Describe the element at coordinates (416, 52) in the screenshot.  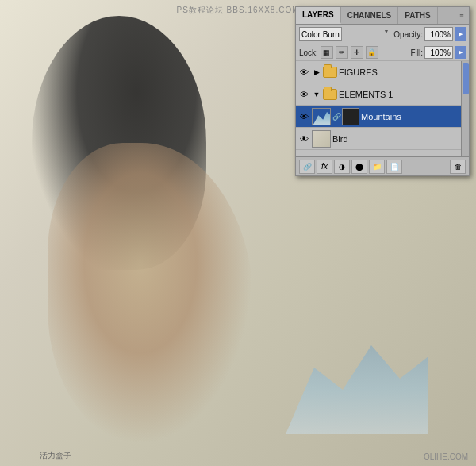
I see `fill-label: Fill:` at that location.